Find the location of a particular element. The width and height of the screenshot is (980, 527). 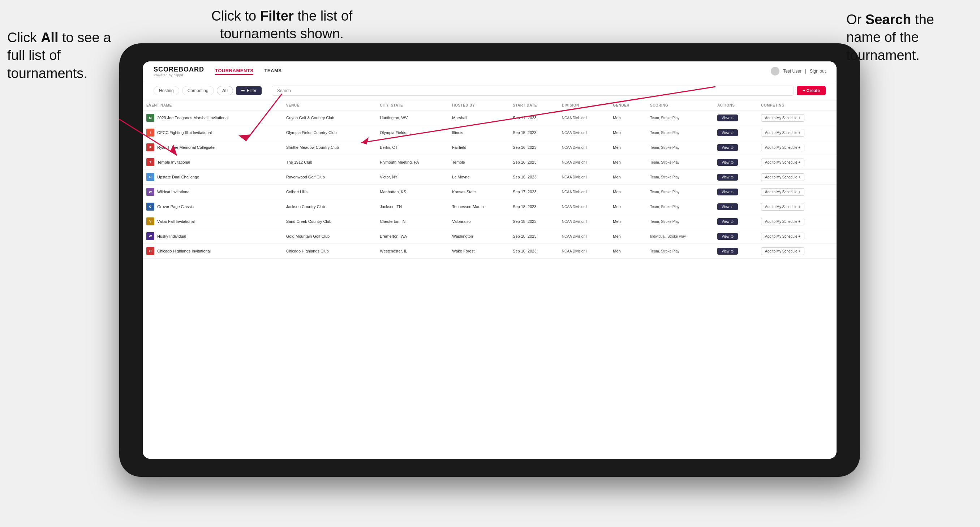

toolbar: Hosting Competing All ☰ Filter + Create is located at coordinates (490, 91).